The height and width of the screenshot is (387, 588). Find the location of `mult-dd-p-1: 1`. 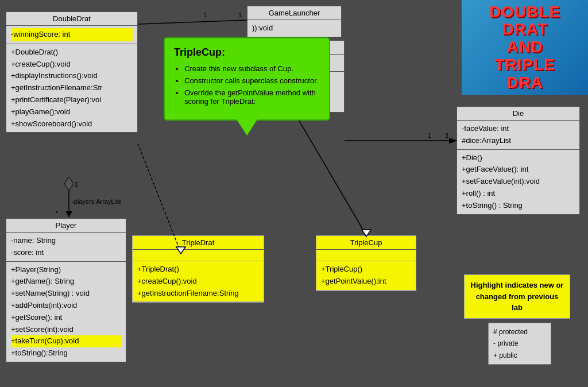

mult-dd-p-1: 1 is located at coordinates (76, 184).